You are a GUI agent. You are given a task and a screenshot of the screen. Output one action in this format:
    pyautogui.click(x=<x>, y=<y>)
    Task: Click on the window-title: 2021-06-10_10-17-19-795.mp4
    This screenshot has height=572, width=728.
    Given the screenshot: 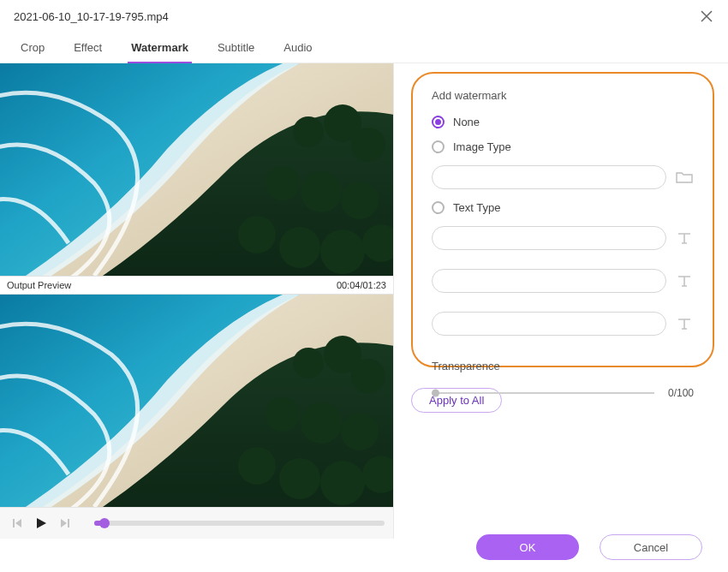 What is the action you would take?
    pyautogui.click(x=91, y=17)
    